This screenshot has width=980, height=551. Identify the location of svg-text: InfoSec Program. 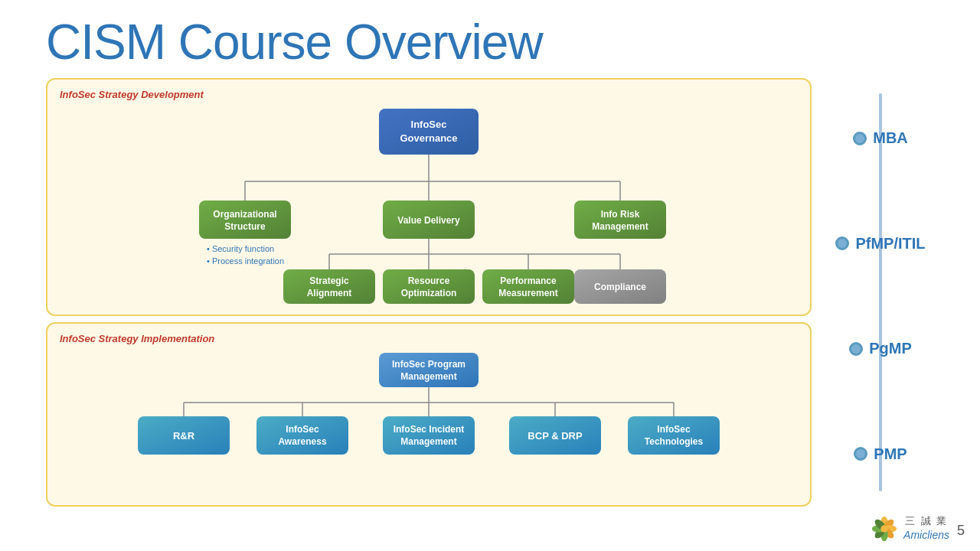
(429, 364).